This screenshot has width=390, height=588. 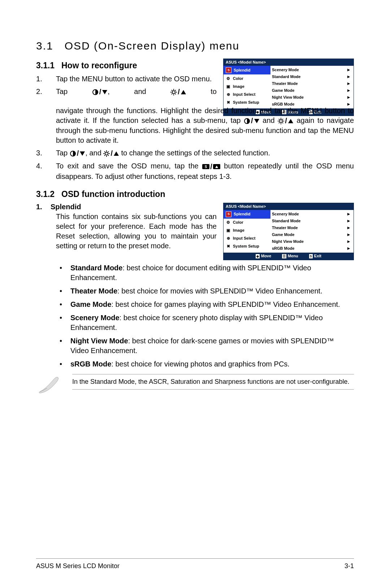 What do you see at coordinates (312, 87) in the screenshot?
I see `osd-right-menu: Scenery Mode▶ Standard Mode▶ Theater Mod…` at bounding box center [312, 87].